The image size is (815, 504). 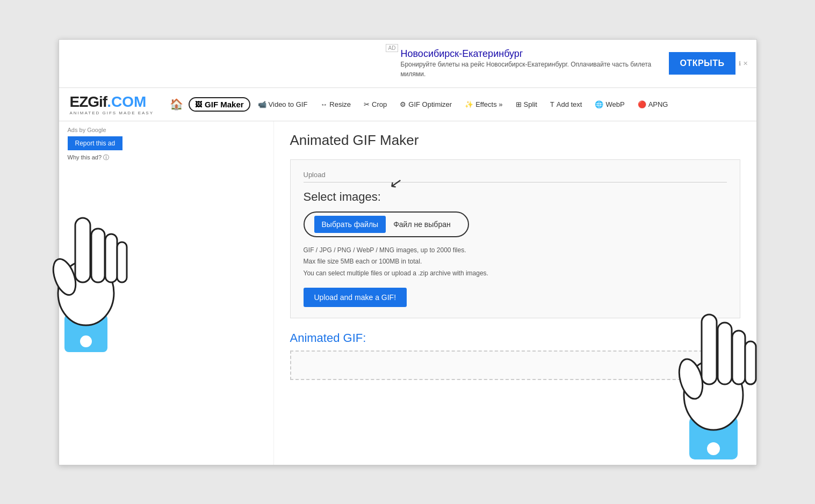 What do you see at coordinates (515, 274) in the screenshot?
I see `hint3: You can select multiple files or upload …` at bounding box center [515, 274].